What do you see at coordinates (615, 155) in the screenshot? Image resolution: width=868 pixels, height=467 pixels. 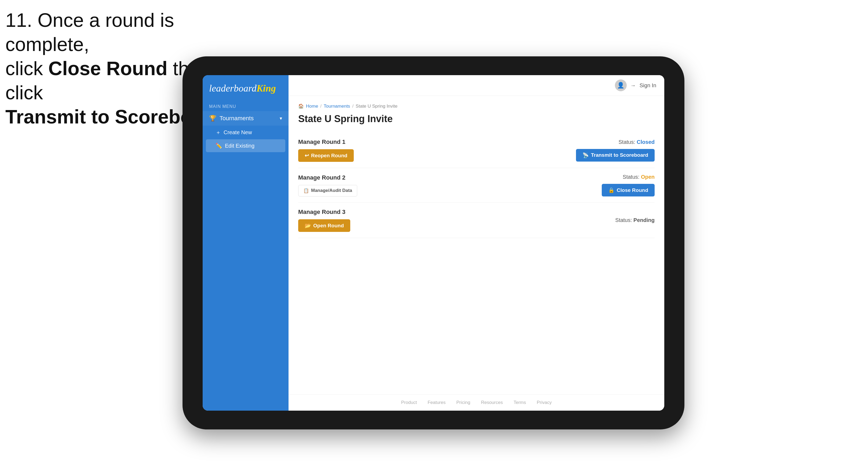 I see `transmit-to-scoreboard-button: 📡 Transmit to Scoreboard` at bounding box center [615, 155].